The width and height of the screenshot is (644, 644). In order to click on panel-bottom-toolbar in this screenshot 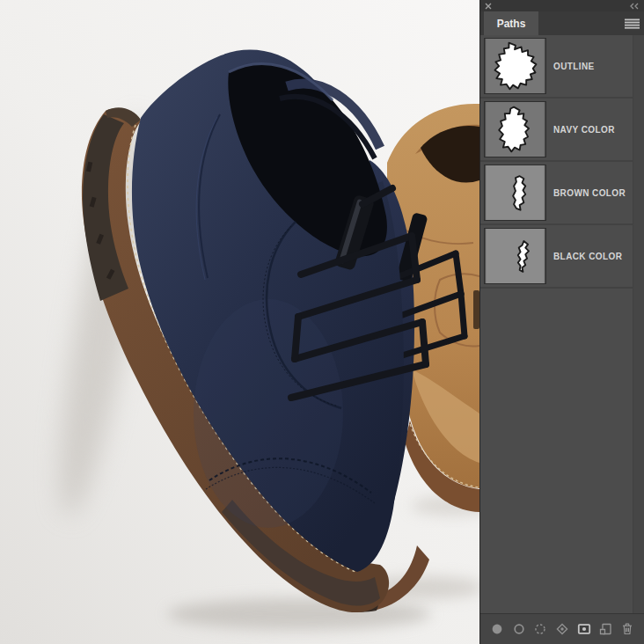, I will do `click(562, 628)`.